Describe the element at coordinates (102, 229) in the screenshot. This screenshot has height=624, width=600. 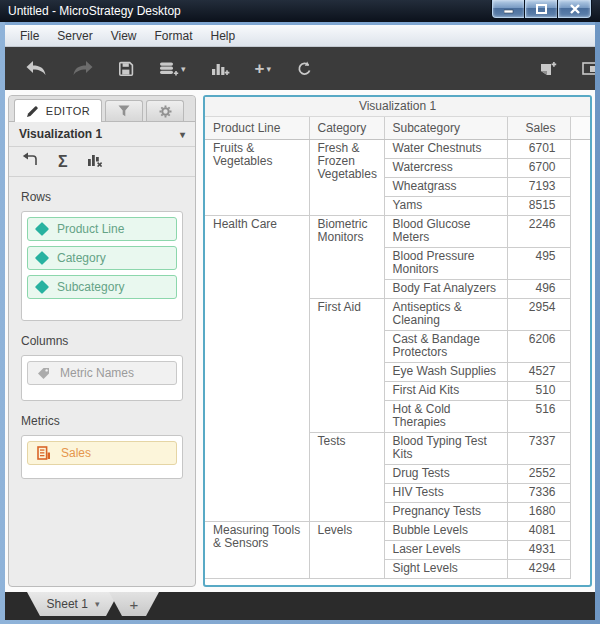
I see `pill-product-line: Product Line` at that location.